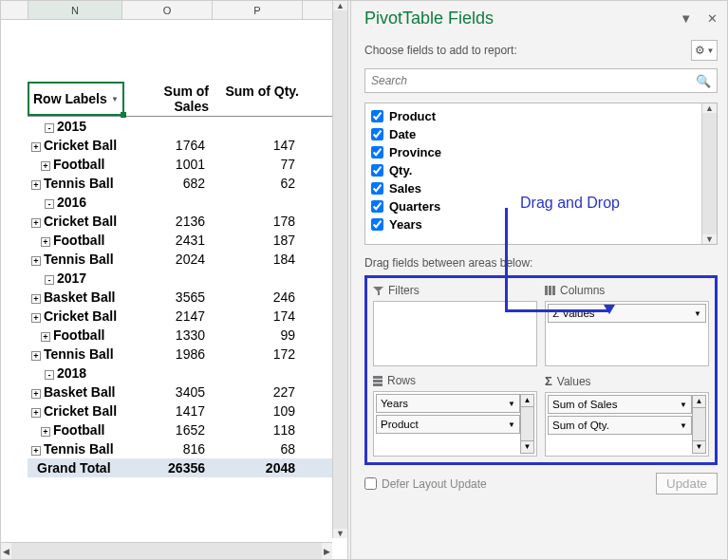  I want to click on pivot-row: +Football133099, so click(188, 335).